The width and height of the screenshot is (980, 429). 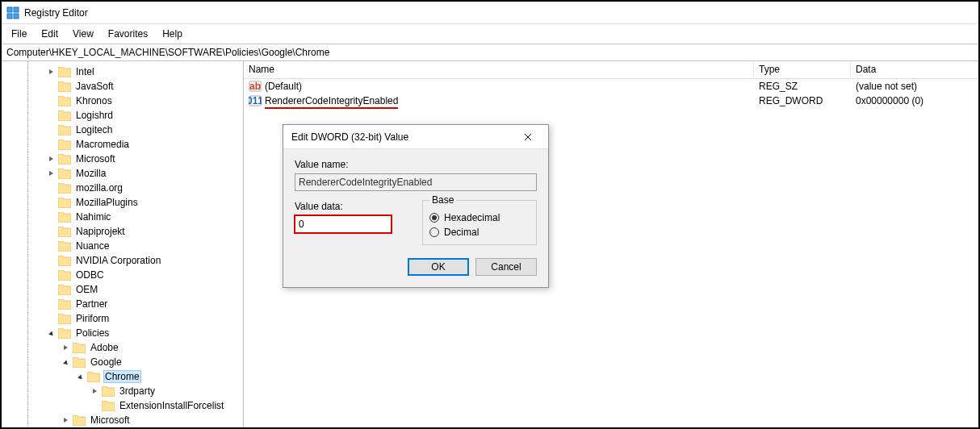 I want to click on value-type: REG_SZ, so click(x=802, y=86).